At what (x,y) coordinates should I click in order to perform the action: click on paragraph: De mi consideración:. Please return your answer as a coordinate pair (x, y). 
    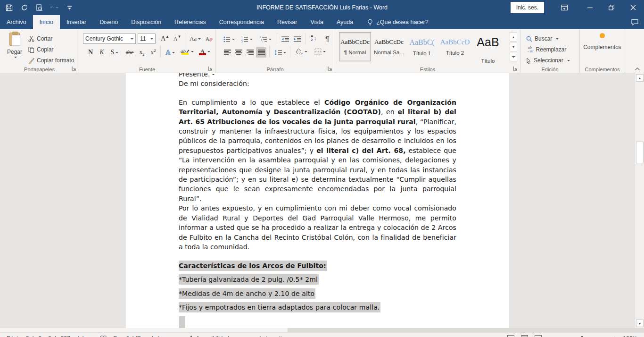
    Looking at the image, I should click on (318, 84).